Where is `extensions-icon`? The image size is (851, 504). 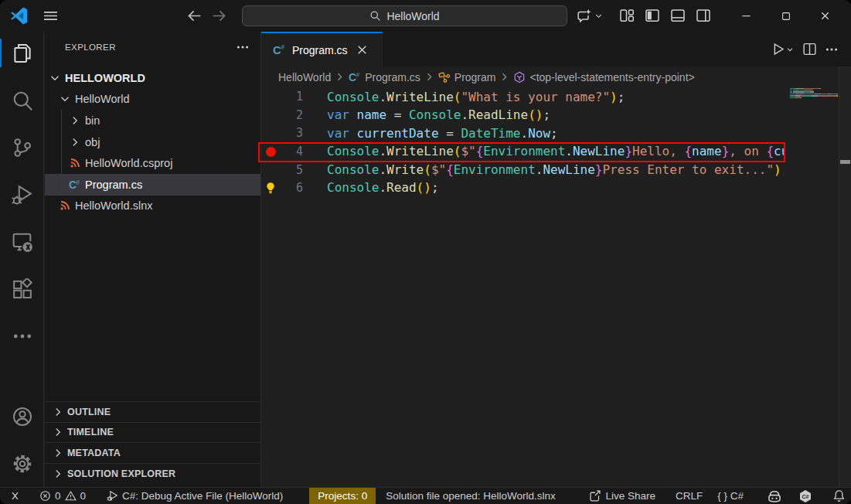 extensions-icon is located at coordinates (22, 289).